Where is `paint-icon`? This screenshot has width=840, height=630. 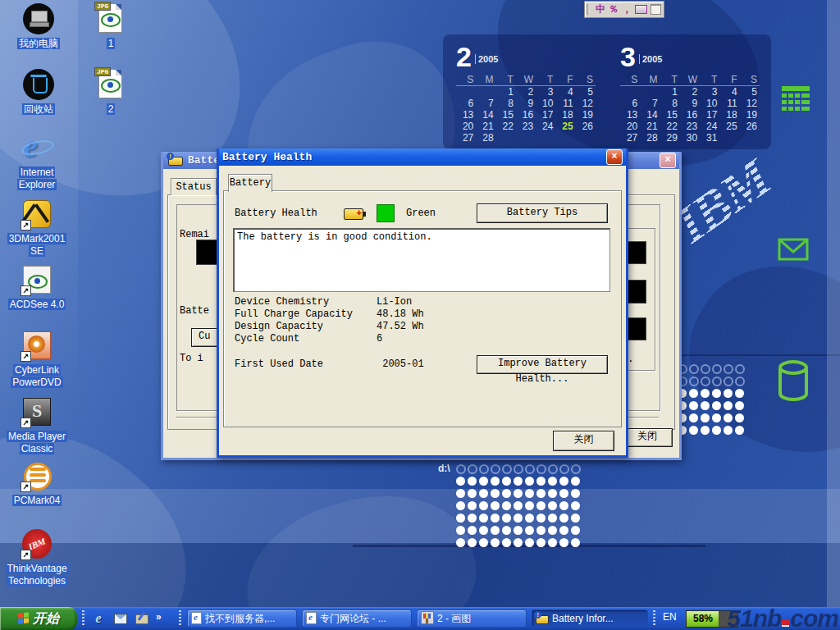
paint-icon is located at coordinates (427, 618).